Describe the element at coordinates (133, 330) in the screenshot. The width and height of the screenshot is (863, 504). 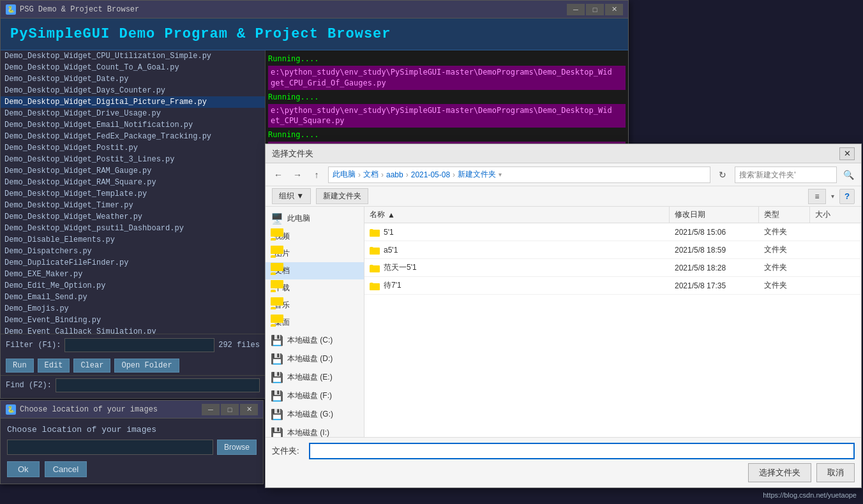
I see `file-item: Demo_Event_Callback_Simulation.py` at that location.